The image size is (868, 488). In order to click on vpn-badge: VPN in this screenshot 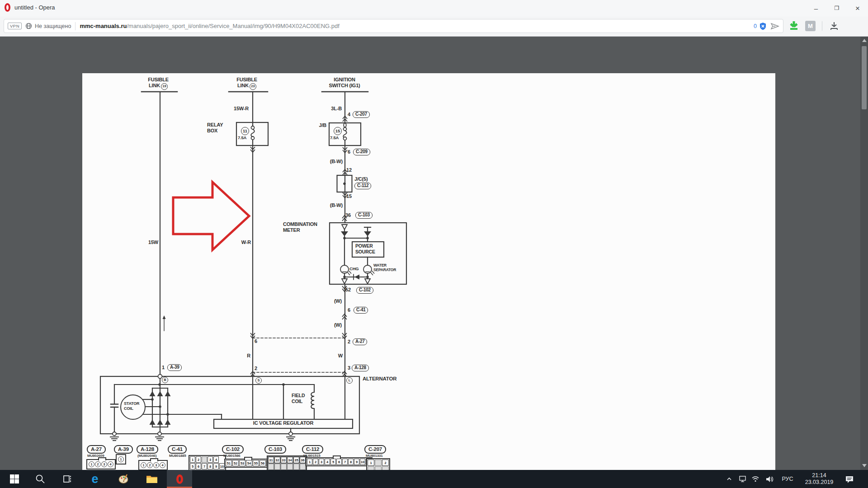, I will do `click(14, 26)`.